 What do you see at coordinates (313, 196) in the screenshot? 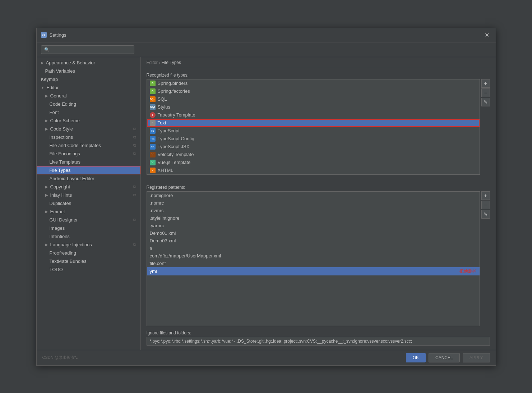
I see `list-item: .npmignore` at bounding box center [313, 196].